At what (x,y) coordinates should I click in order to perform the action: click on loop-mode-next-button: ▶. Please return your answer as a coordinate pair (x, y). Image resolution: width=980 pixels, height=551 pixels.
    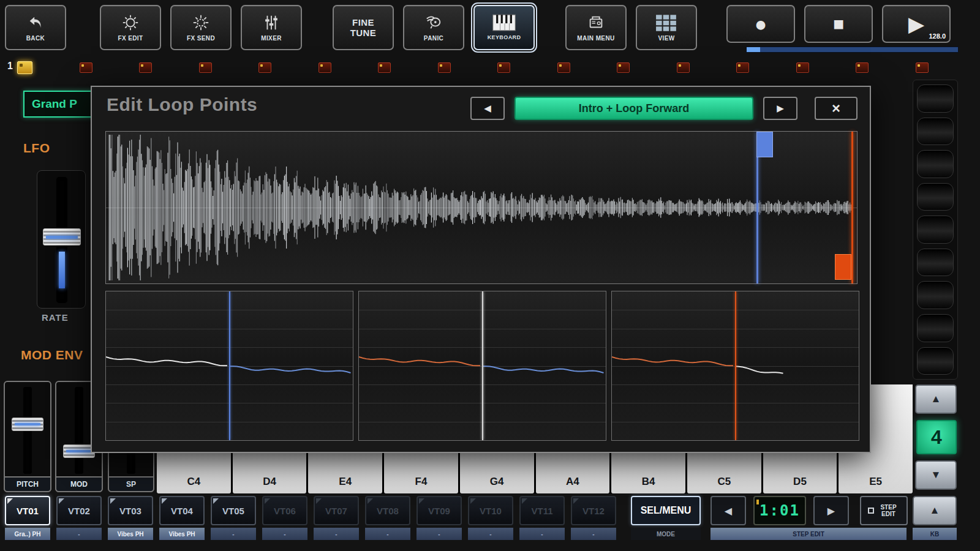
    Looking at the image, I should click on (780, 108).